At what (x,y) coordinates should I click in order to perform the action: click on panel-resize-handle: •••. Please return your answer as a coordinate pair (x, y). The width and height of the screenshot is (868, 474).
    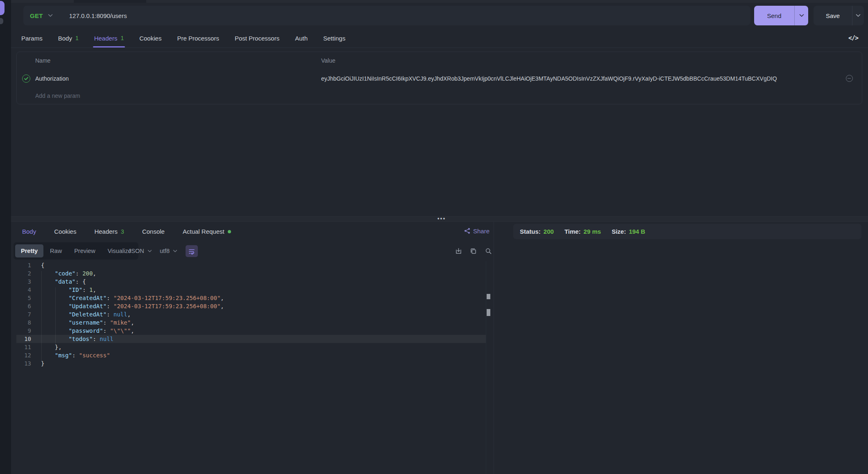
    Looking at the image, I should click on (442, 219).